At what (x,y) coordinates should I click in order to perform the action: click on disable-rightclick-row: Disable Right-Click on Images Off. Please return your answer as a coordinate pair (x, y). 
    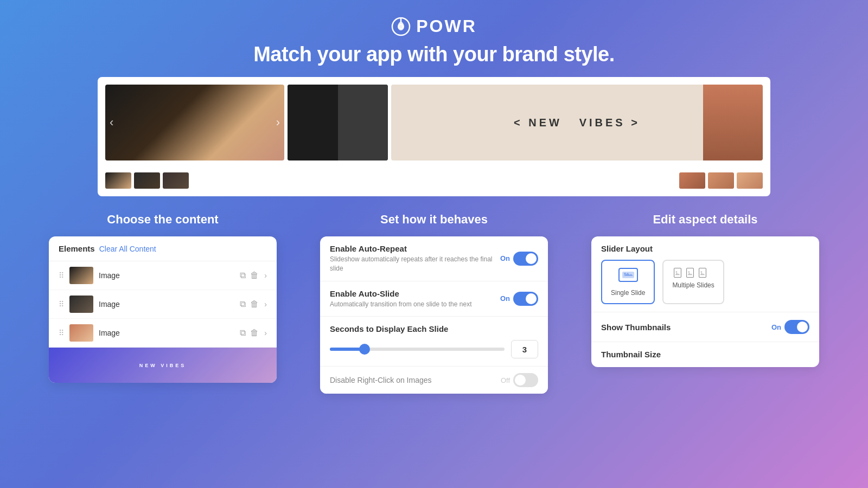
    Looking at the image, I should click on (434, 380).